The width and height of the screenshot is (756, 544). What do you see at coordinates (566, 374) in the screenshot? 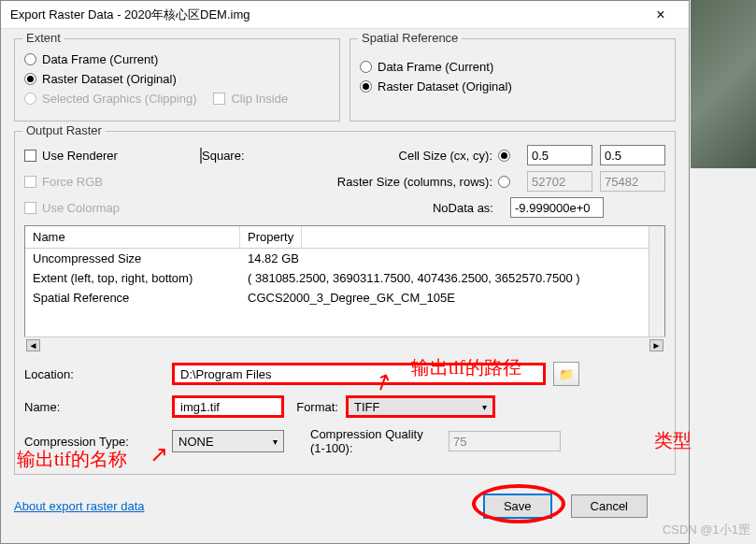
I see `folder-icon: 📁` at bounding box center [566, 374].